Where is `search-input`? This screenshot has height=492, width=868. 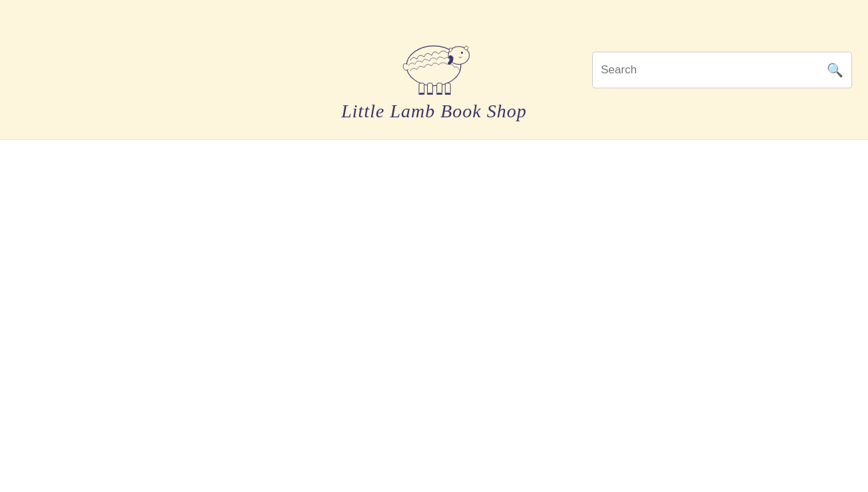 search-input is located at coordinates (711, 70).